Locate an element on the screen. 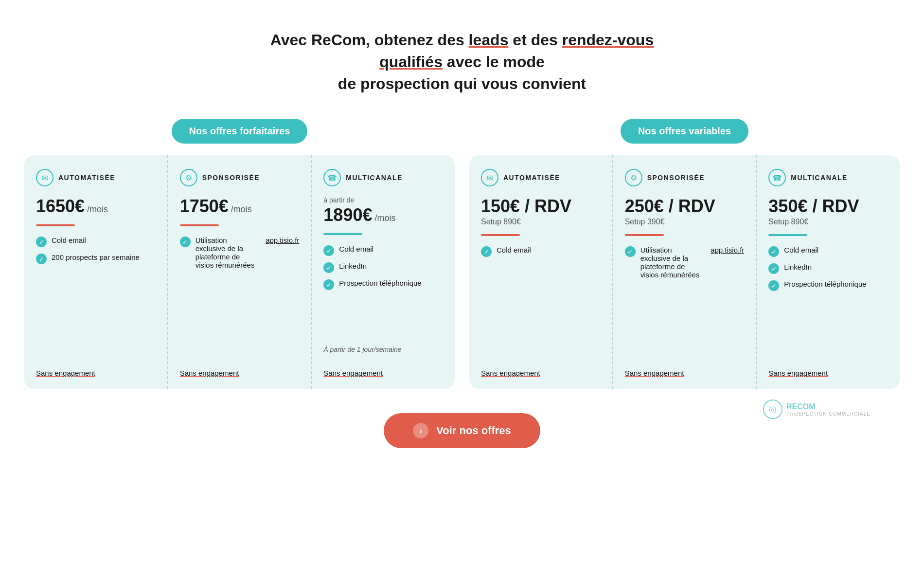 Image resolution: width=924 pixels, height=584 pixels. features-list: ✓Cold email✓200 prospects par semaine is located at coordinates (96, 294).